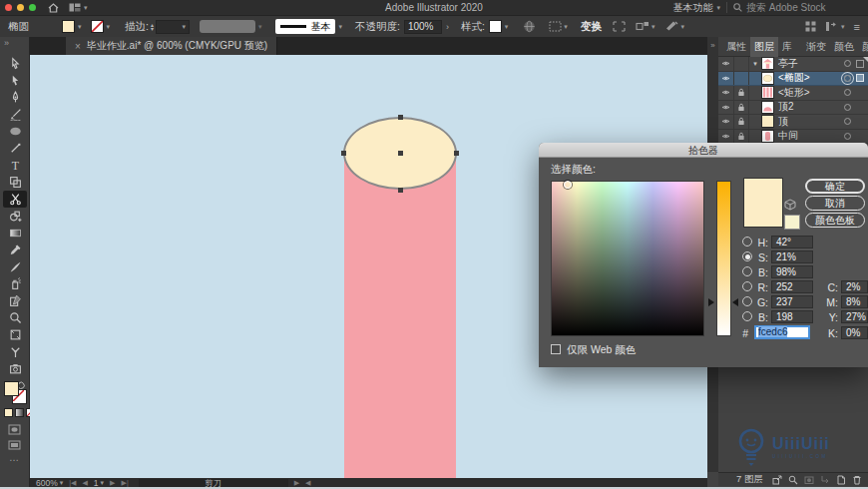  I want to click on prev-artboard-button: ◀, so click(84, 483).